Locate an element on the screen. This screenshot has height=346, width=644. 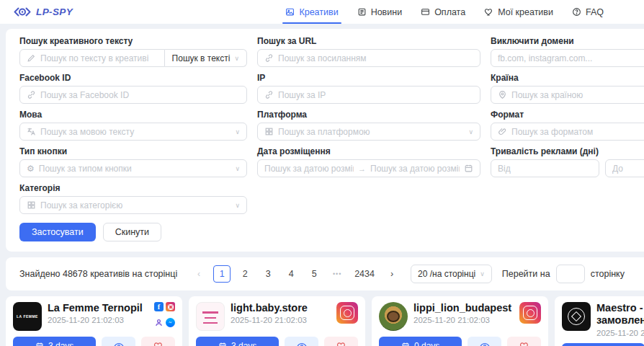
date-to-input is located at coordinates (415, 169).